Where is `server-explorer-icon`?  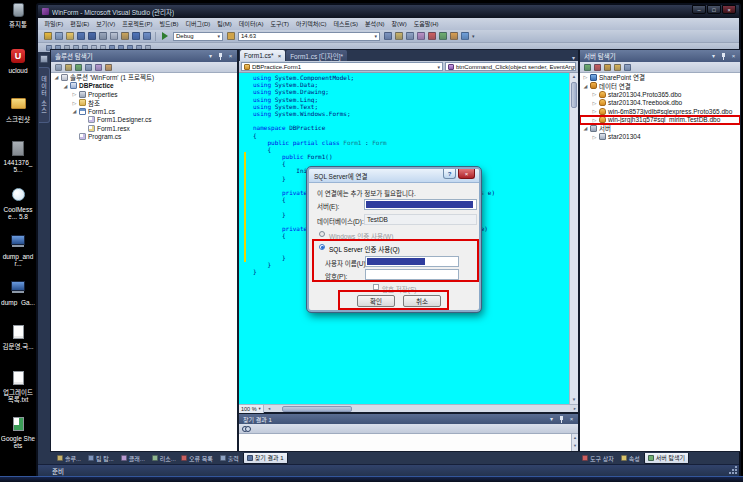
server-explorer-icon is located at coordinates (443, 36).